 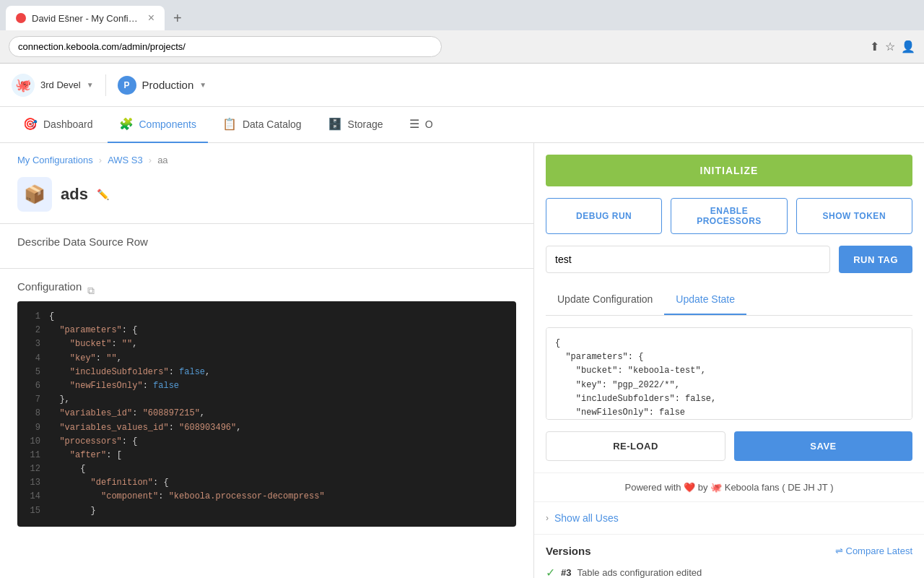 What do you see at coordinates (267, 483) in the screenshot?
I see `code-line-13: 13 "definition": {` at bounding box center [267, 483].